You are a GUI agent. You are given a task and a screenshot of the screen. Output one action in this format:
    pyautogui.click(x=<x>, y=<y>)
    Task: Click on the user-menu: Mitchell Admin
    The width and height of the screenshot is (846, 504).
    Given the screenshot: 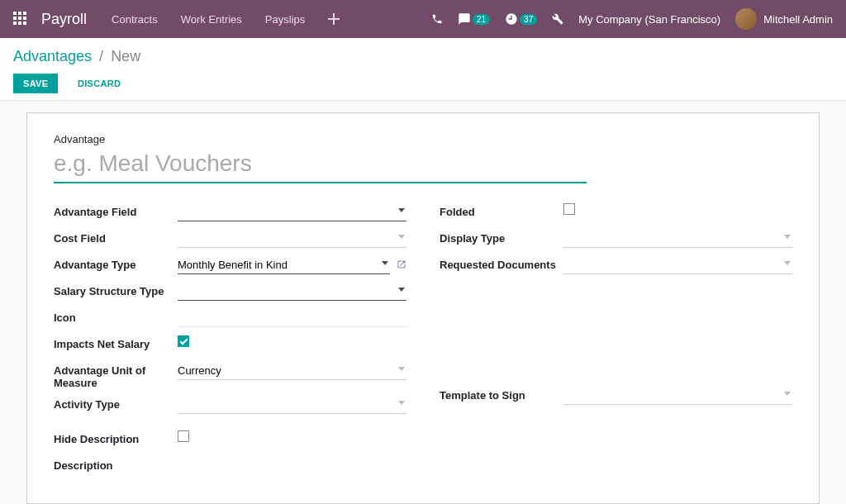 What is the action you would take?
    pyautogui.click(x=784, y=19)
    